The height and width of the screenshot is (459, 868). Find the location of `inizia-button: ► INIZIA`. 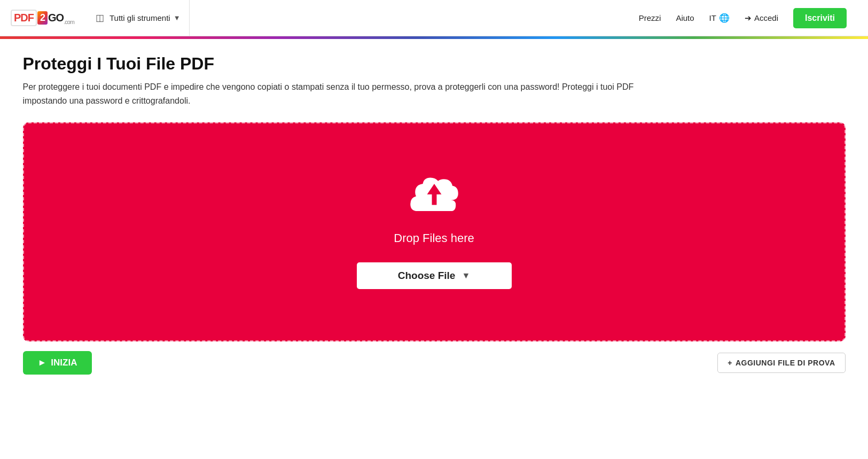

inizia-button: ► INIZIA is located at coordinates (58, 363).